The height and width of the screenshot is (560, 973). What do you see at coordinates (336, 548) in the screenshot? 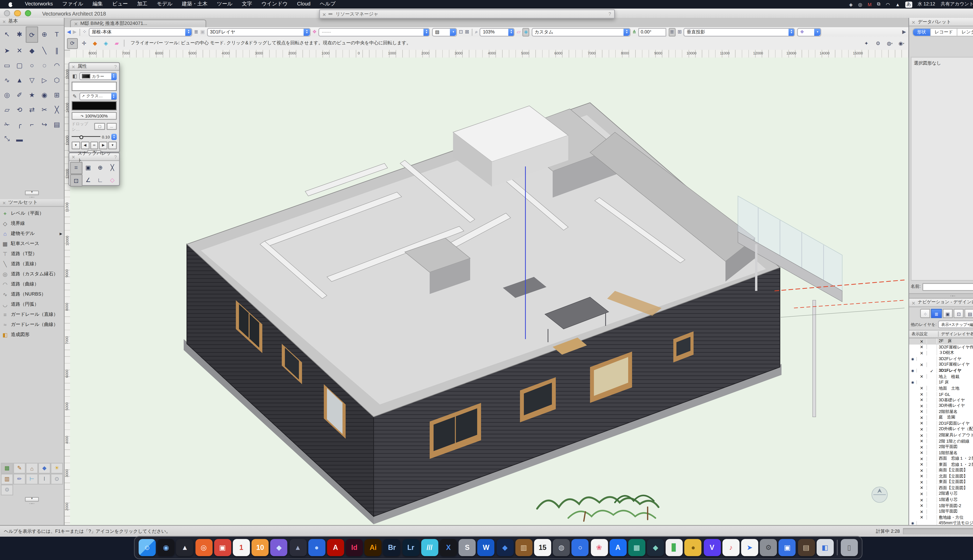
I see `dock-acrobat: A` at bounding box center [336, 548].